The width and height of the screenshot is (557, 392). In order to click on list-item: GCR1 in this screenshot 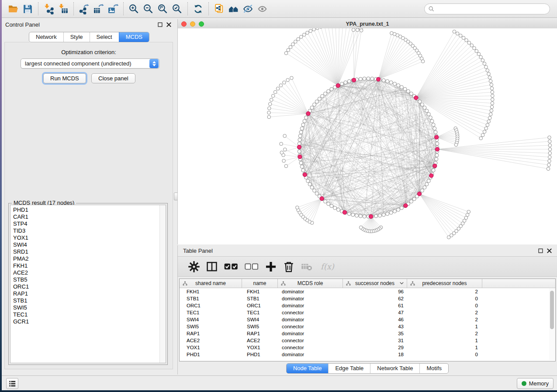, I will do `click(85, 322)`.